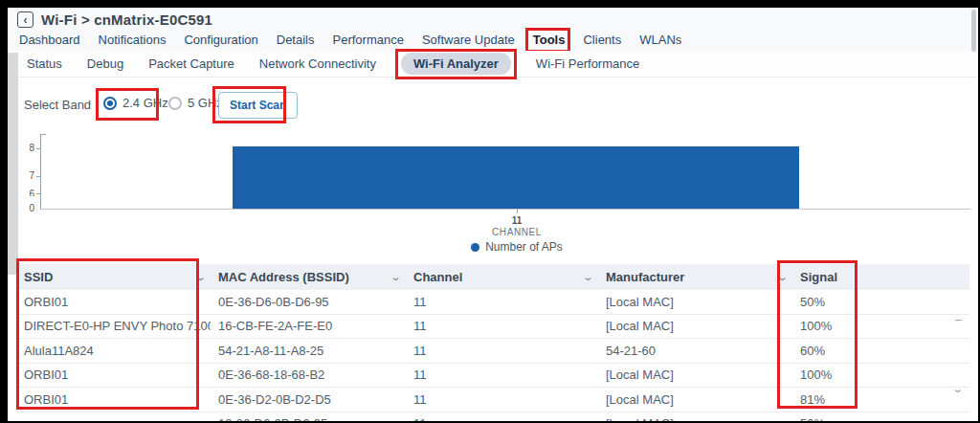  I want to click on nav-item-performance: Performance, so click(368, 40).